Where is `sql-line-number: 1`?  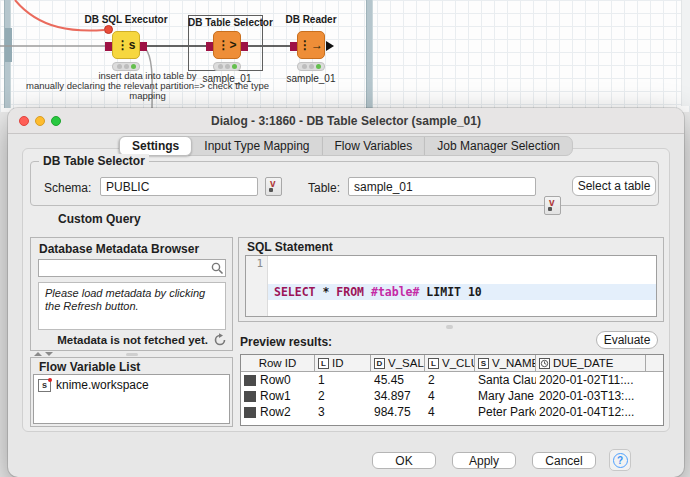 sql-line-number: 1 is located at coordinates (257, 286).